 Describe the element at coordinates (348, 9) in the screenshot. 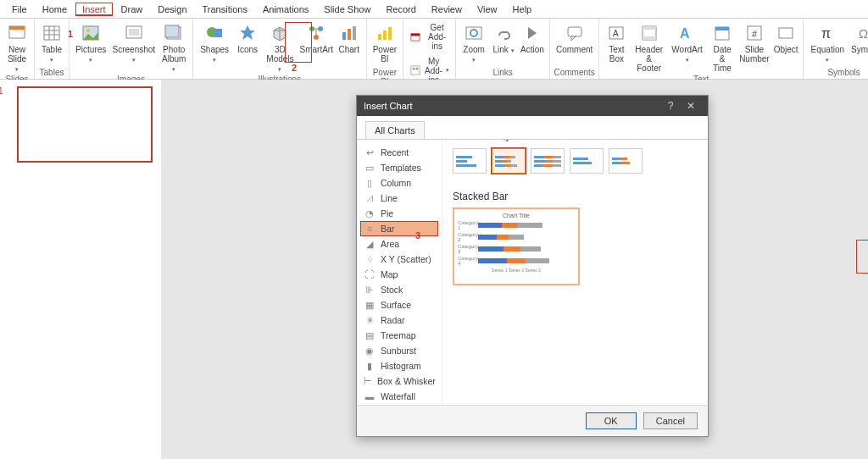

I see `menu-slide-show: Slide Show` at that location.